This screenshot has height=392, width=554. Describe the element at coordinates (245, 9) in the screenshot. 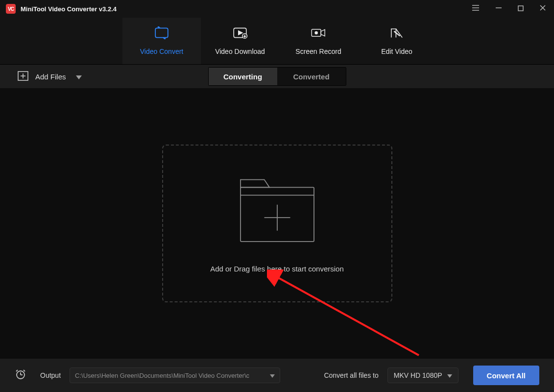

I see `app-title: MiniTool Video Converter v3.2.4` at that location.